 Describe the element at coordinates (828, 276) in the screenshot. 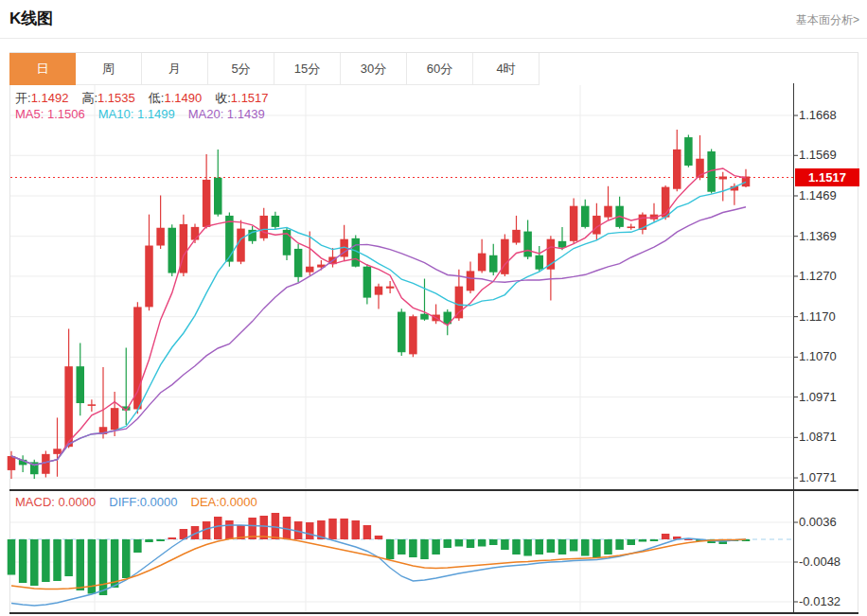

I see `y-axis-label: 1.1270` at that location.